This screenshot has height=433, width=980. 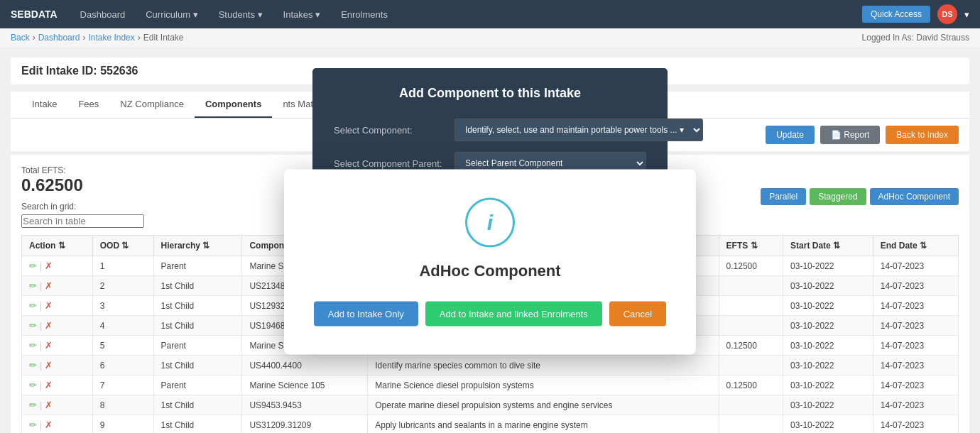 What do you see at coordinates (967, 14) in the screenshot?
I see `nav-dropdown-arrow: ▾` at bounding box center [967, 14].